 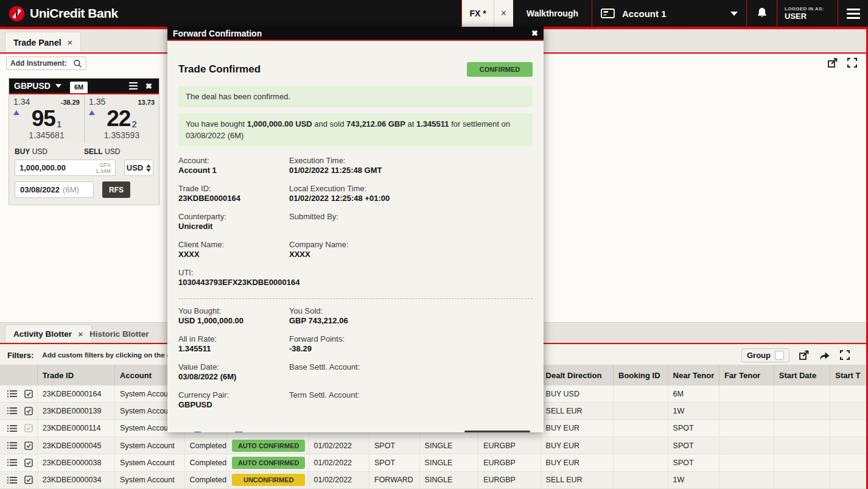 What do you see at coordinates (411, 344) in the screenshot?
I see `field-forward-points-: Forward Points:-38.29` at bounding box center [411, 344].